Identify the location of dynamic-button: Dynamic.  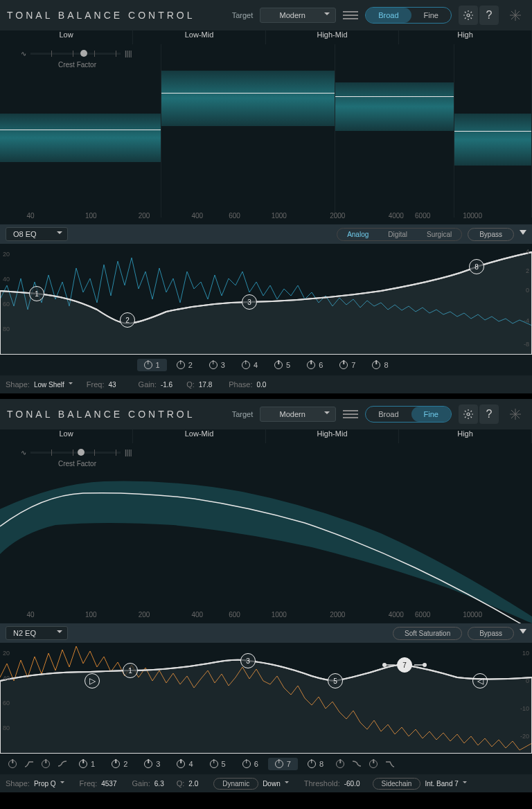
(236, 784).